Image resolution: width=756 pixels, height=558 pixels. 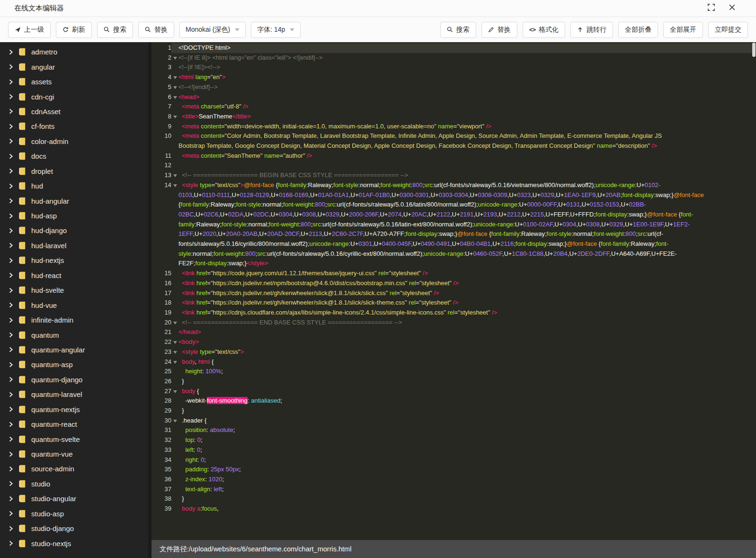 I want to click on code-text: right: 0;, so click(x=467, y=460).